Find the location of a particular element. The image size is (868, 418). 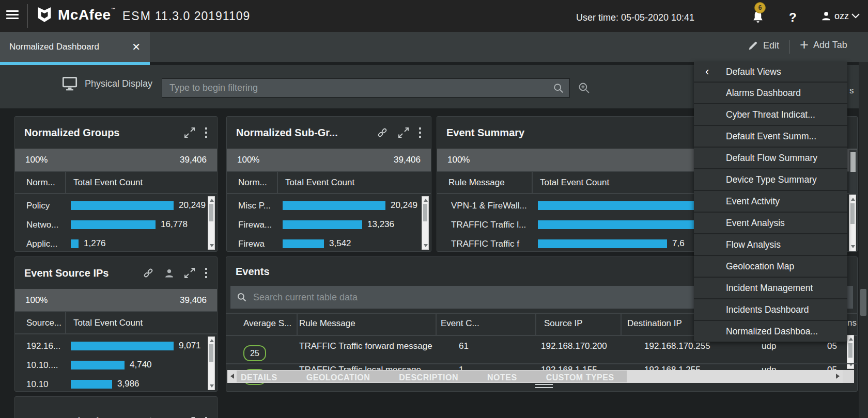

brand-logo: McAfee™ is located at coordinates (76, 15).